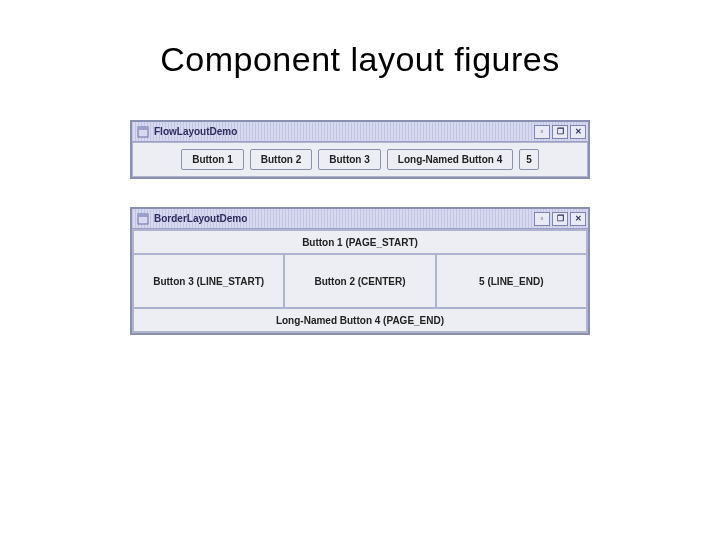  Describe the element at coordinates (204, 218) in the screenshot. I see `window-title: BorderLayoutDemo` at that location.